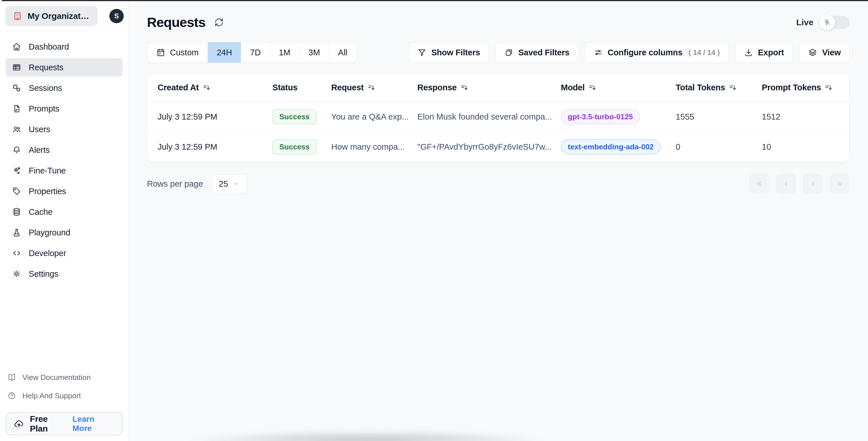 The image size is (868, 441). Describe the element at coordinates (764, 53) in the screenshot. I see `export-button: Export` at that location.